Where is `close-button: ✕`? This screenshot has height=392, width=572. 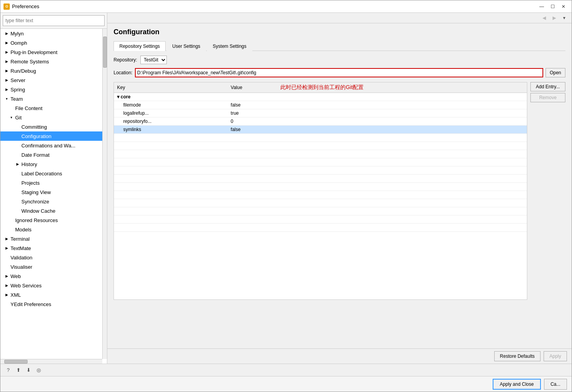
close-button: ✕ is located at coordinates (563, 7).